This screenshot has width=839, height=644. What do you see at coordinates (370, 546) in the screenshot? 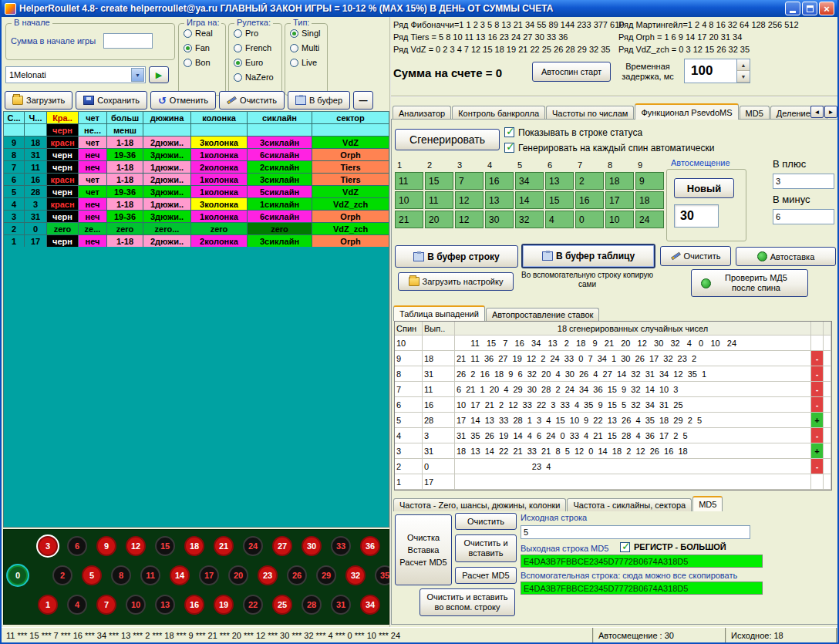
I see `board-number-36: 36` at bounding box center [370, 546].